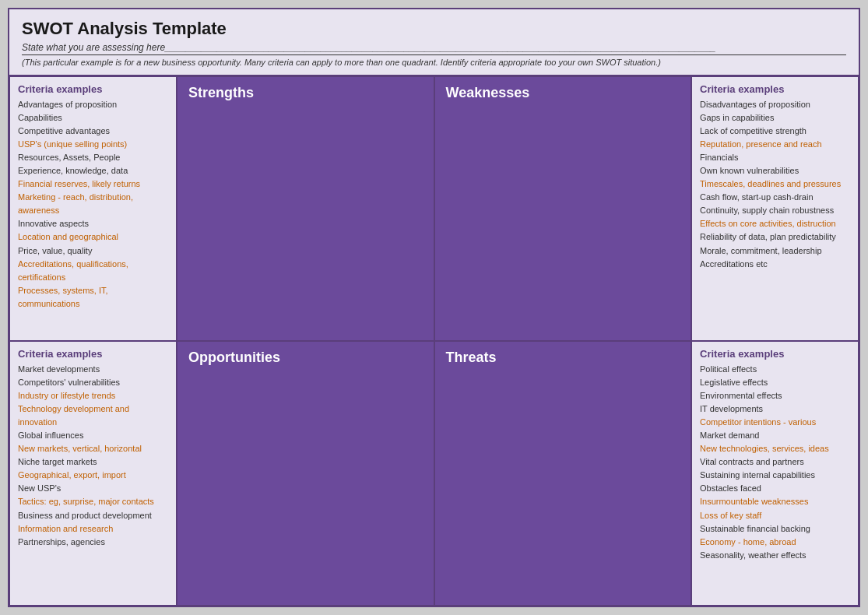 The image size is (868, 615). I want to click on list-item: Financials, so click(775, 157).